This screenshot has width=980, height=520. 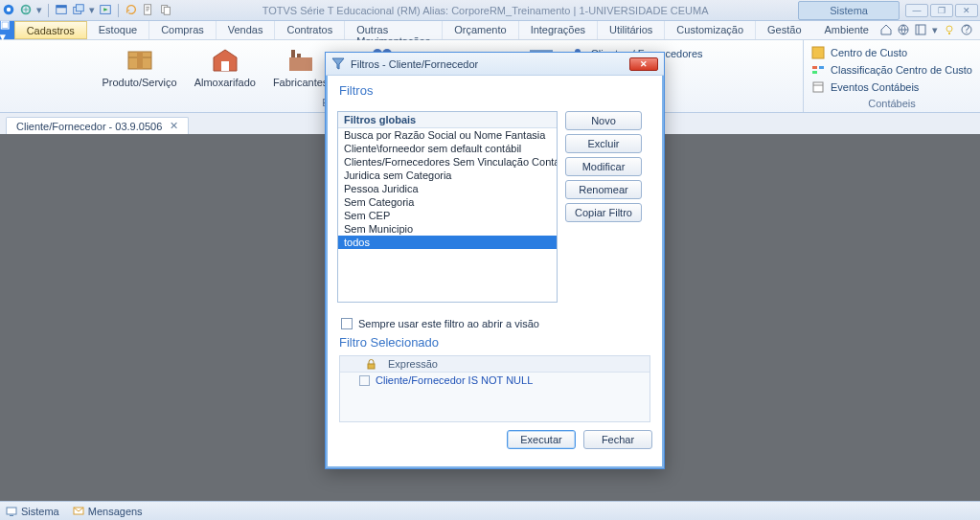 What do you see at coordinates (89, 126) in the screenshot?
I see `document-tab-label: Cliente/Fornecedor - 03.9.0506` at bounding box center [89, 126].